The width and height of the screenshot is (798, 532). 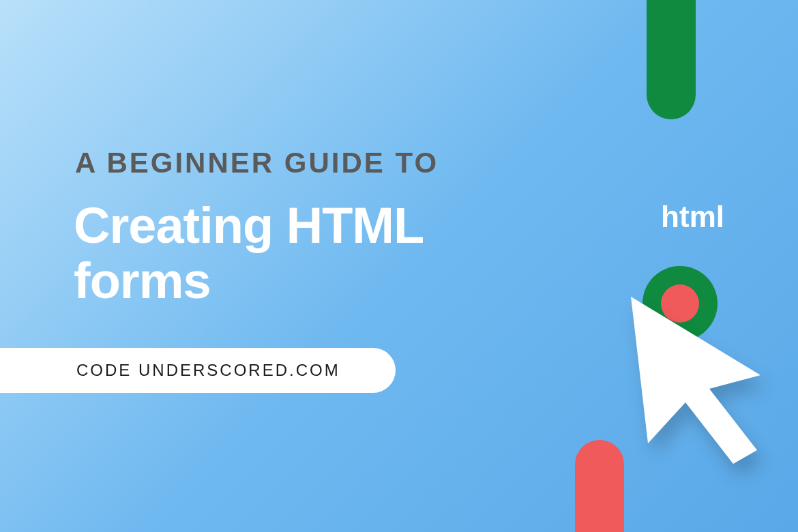 I want to click on source-text: CODE UNDERSCORED.COM, so click(x=209, y=370).